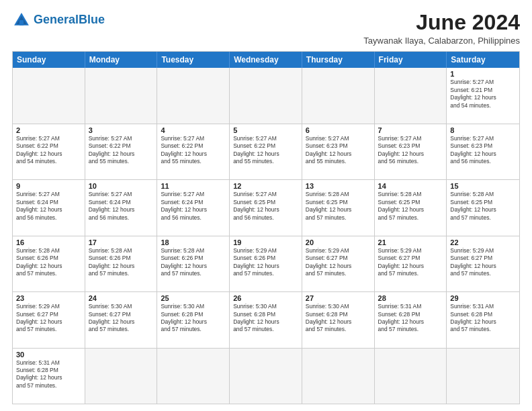 The image size is (532, 411). Describe the element at coordinates (121, 186) in the screenshot. I see `day-number: 10` at that location.